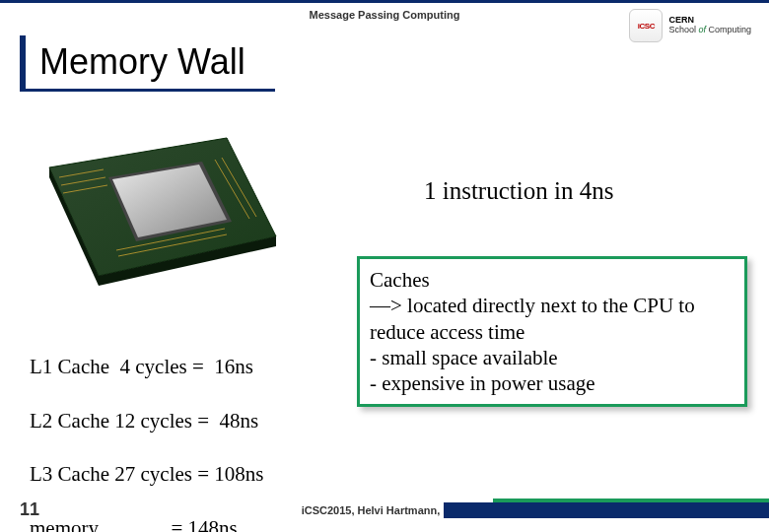  I want to click on logo-line2b: of, so click(702, 30).